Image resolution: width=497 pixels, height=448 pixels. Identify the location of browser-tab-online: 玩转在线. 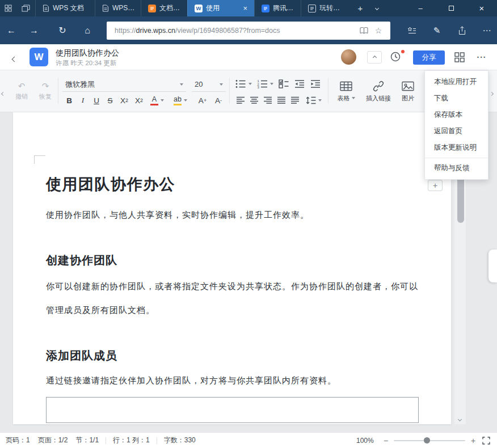
(324, 8).